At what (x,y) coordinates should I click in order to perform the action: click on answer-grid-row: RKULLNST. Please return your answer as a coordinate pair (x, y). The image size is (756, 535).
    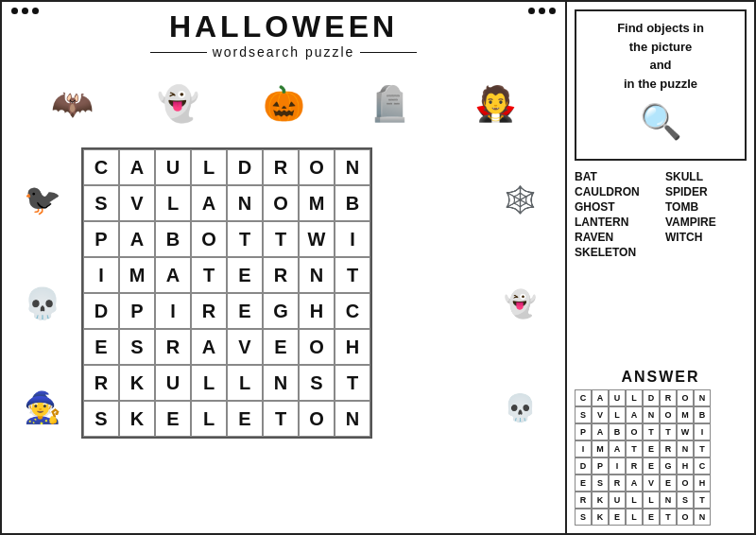
    Looking at the image, I should click on (661, 500).